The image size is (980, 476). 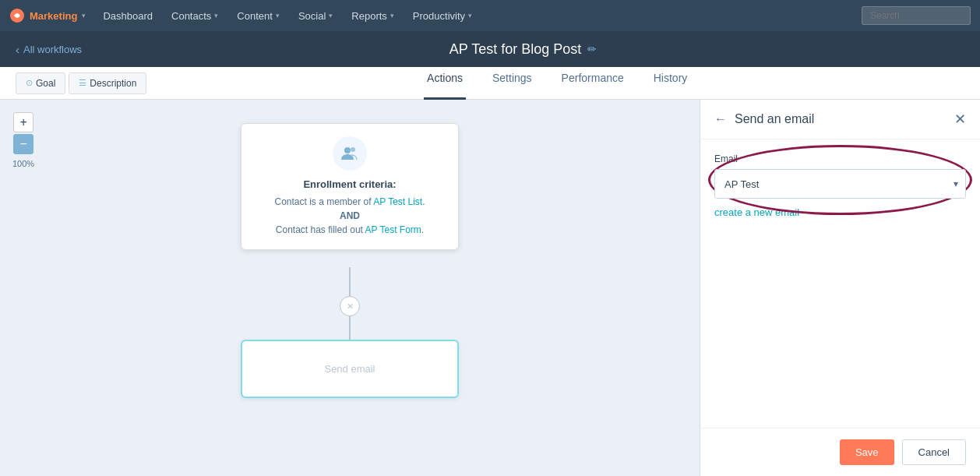 I want to click on send-email-node: Send email, so click(x=350, y=369).